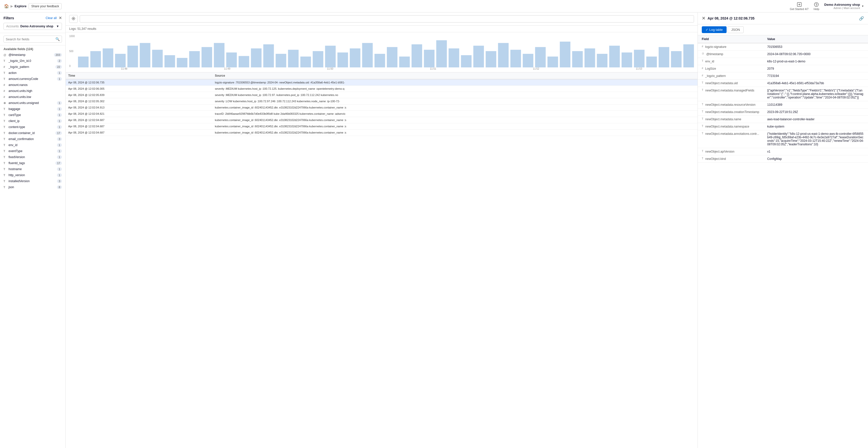 The image size is (868, 448). Describe the element at coordinates (381, 82) in the screenshot. I see `table-row: Apr 08, 2024 @ 12:02:06.735 logzio-signa…` at that location.